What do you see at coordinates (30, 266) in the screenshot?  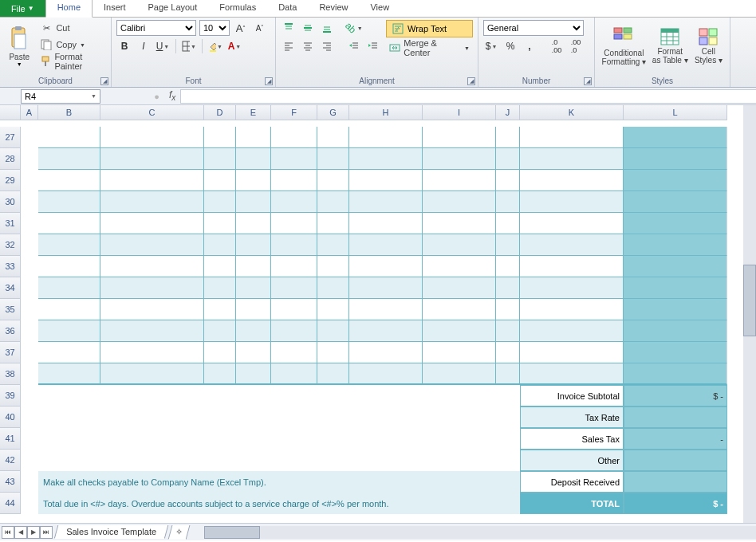 I see `cell-A33` at bounding box center [30, 266].